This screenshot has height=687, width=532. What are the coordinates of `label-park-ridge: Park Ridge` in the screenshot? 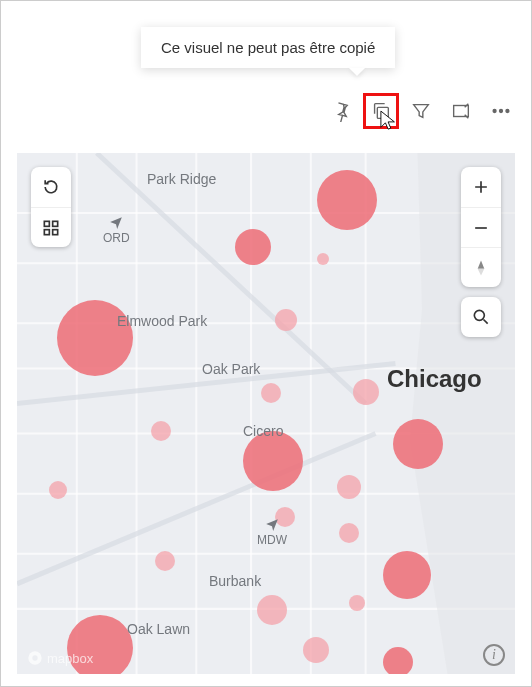 It's located at (182, 179).